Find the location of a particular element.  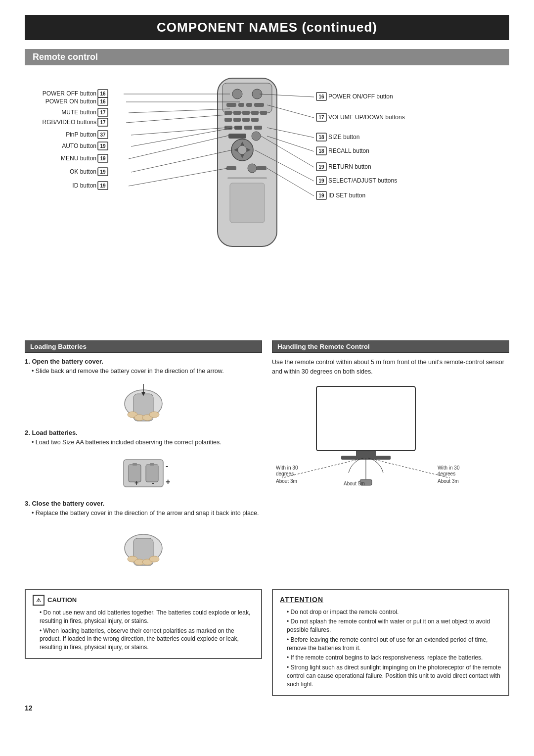

step3-title: 3. Close the battery cover. is located at coordinates (143, 504).